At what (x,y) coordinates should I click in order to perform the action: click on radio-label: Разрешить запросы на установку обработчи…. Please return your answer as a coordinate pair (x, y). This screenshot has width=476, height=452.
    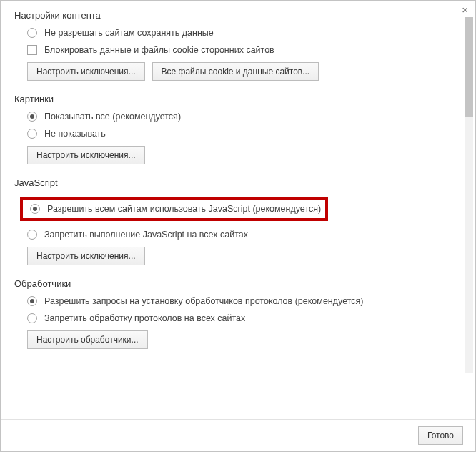
    Looking at the image, I should click on (204, 301).